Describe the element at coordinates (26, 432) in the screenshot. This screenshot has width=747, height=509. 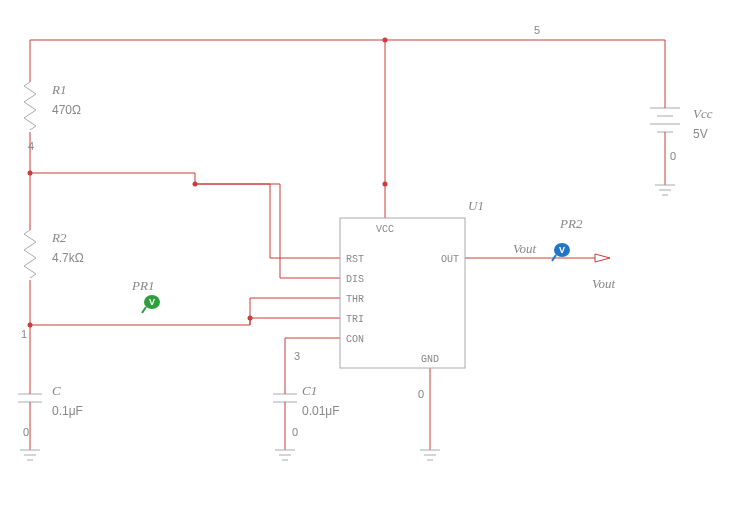
I see `net-0a: 0` at that location.